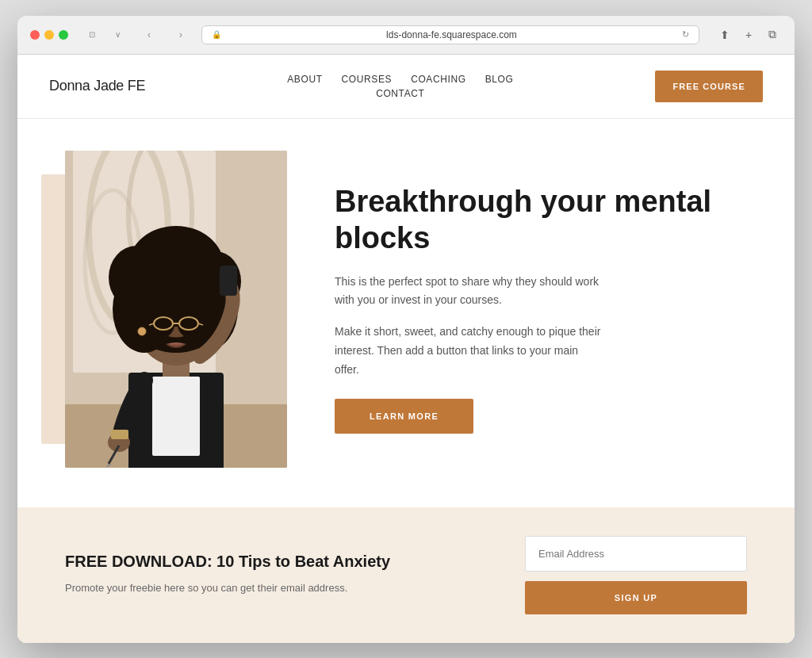 The image size is (812, 658). Describe the element at coordinates (500, 79) in the screenshot. I see `nav-blog: BLOG` at that location.